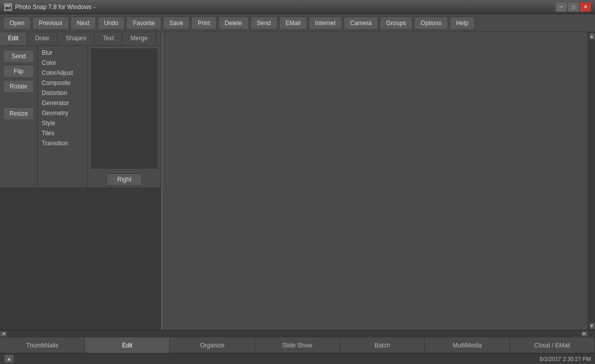  What do you see at coordinates (19, 100) in the screenshot?
I see `edit-sidebar-spacer` at bounding box center [19, 100].